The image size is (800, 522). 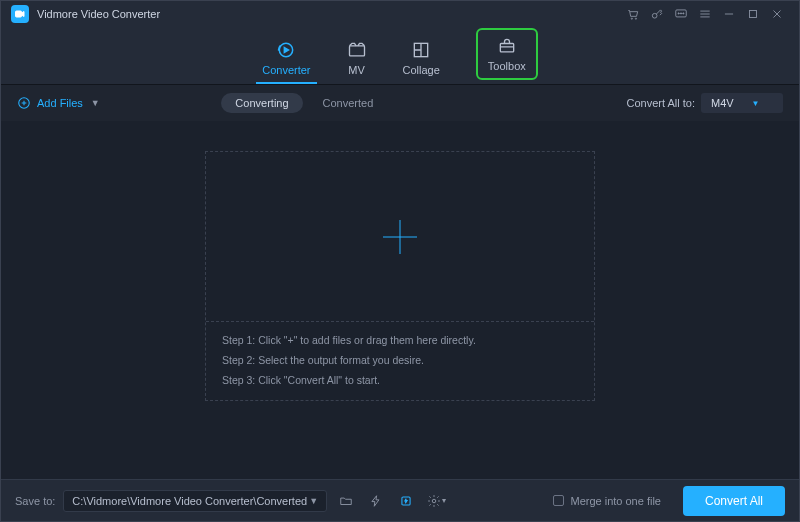 What do you see at coordinates (190, 501) in the screenshot?
I see `save-path-value: C:\Vidmore\Vidmore Video Converter\Conve…` at bounding box center [190, 501].